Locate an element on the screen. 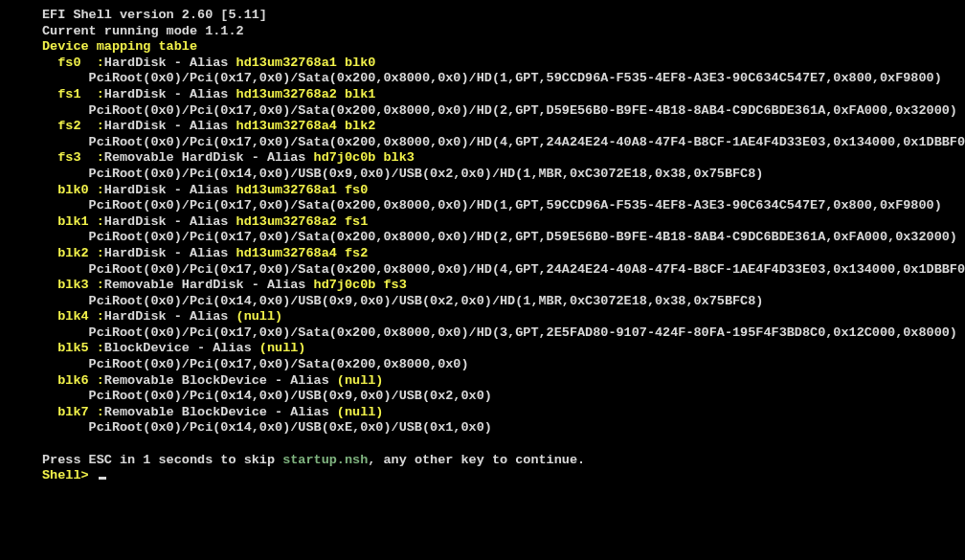 The height and width of the screenshot is (560, 965). device-name: blk4 : is located at coordinates (80, 316).